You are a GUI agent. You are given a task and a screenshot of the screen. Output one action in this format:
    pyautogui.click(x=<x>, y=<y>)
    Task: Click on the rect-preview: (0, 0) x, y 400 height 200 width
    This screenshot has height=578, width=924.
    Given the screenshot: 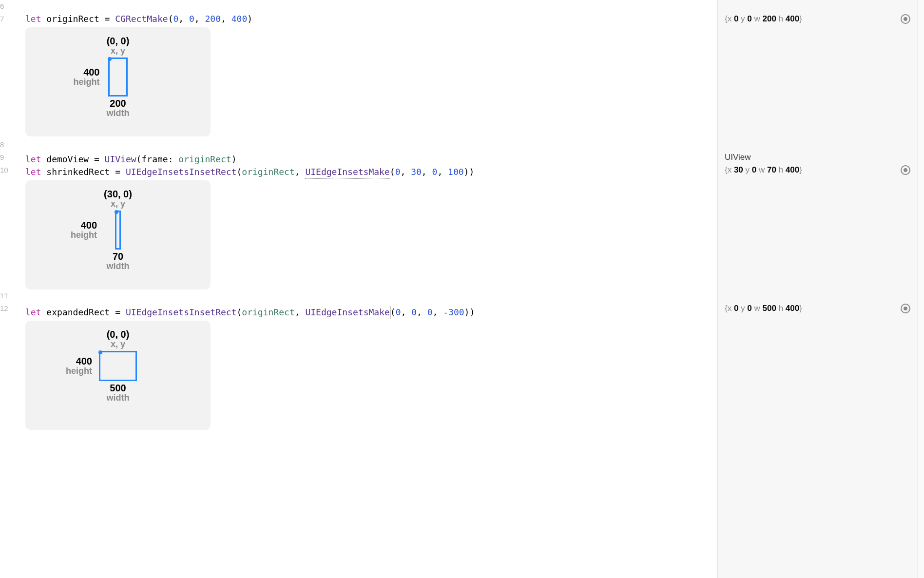 What is the action you would take?
    pyautogui.click(x=118, y=82)
    